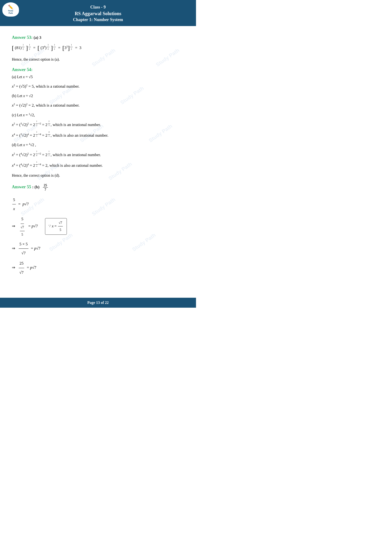 The height and width of the screenshot is (554, 392). What do you see at coordinates (98, 176) in the screenshot?
I see `ans54-conclusion: Hence, the correct option is (d).` at bounding box center [98, 176].